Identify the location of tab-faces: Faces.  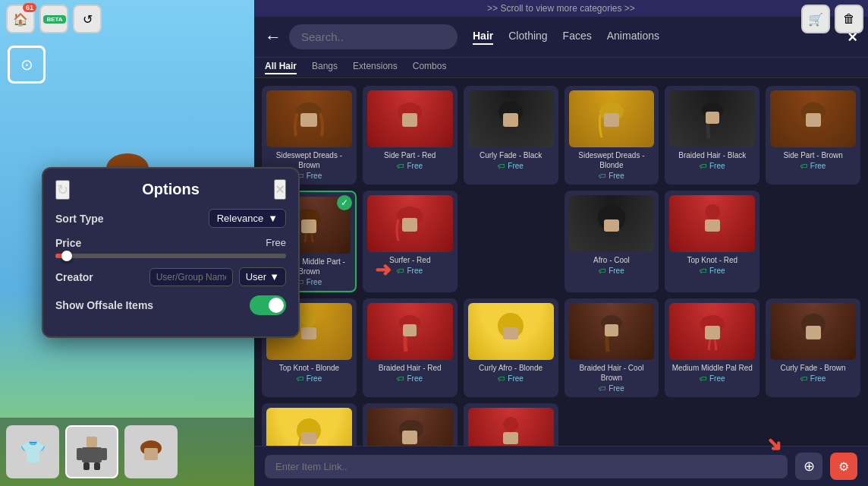
(577, 37).